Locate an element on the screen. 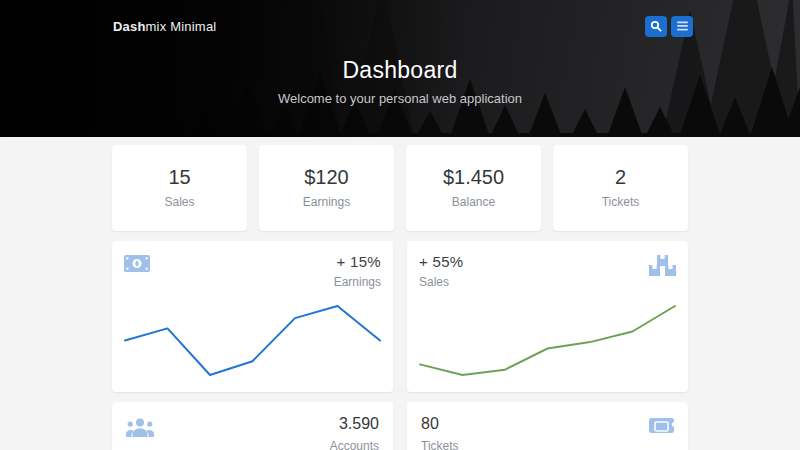 This screenshot has height=450, width=800. hamburger-icon is located at coordinates (682, 26).